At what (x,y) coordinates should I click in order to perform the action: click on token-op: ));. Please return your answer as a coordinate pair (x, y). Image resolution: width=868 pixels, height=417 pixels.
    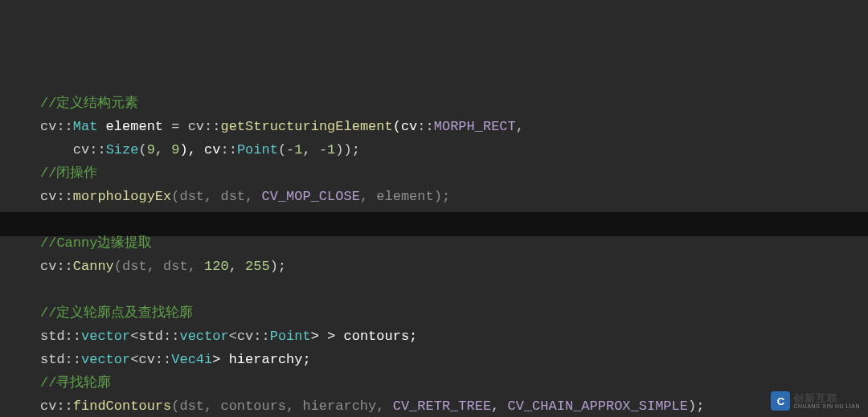
    Looking at the image, I should click on (347, 149).